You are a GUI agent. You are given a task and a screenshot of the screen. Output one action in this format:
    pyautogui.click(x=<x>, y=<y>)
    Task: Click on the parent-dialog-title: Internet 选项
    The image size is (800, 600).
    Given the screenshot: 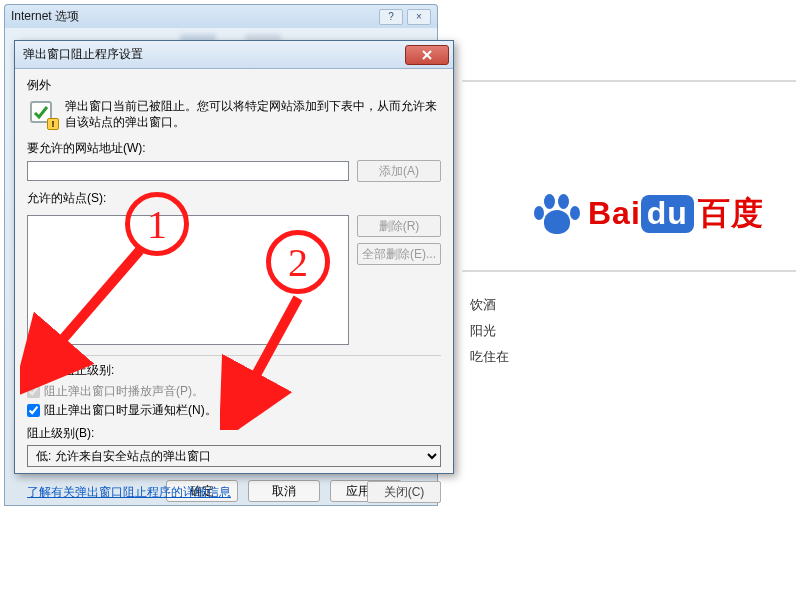 What is the action you would take?
    pyautogui.click(x=195, y=16)
    